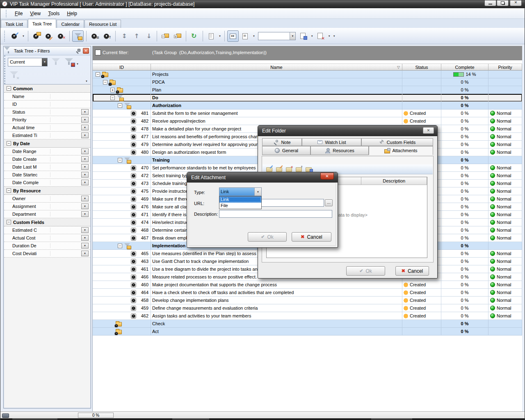 The width and height of the screenshot is (525, 420). Describe the element at coordinates (308, 331) in the screenshot. I see `group-row: Act0 %` at that location.